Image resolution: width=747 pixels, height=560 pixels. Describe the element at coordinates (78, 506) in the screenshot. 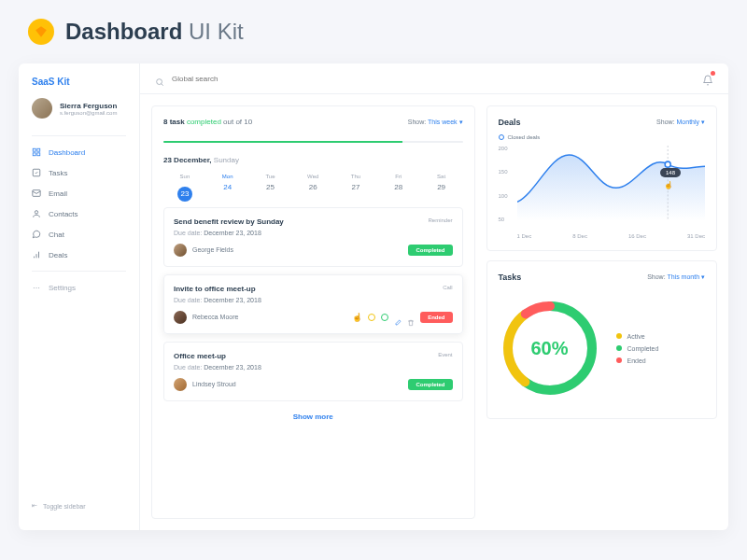

I see `toggle-sidebar: ⇤ Toggle sidebar` at that location.